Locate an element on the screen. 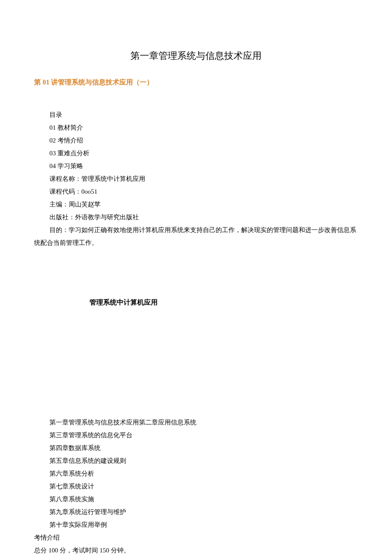  exam-intro-label: 考情介绍 is located at coordinates (196, 538).